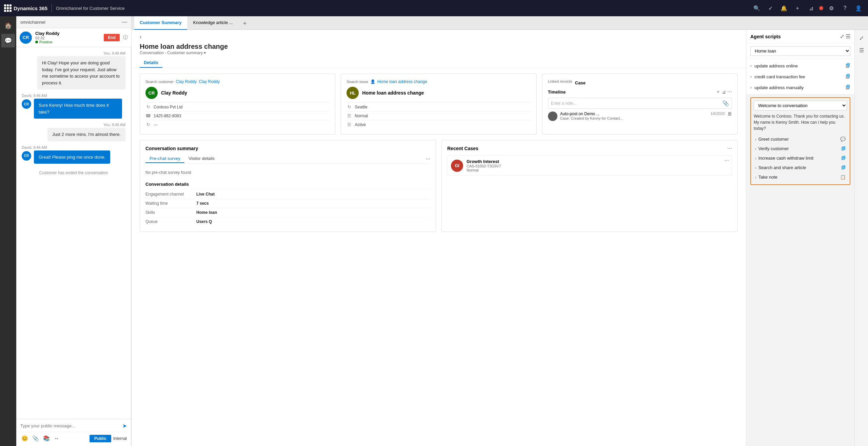 The width and height of the screenshot is (868, 446). What do you see at coordinates (718, 92) in the screenshot?
I see `timeline-add-btn: ＋` at bounding box center [718, 92].